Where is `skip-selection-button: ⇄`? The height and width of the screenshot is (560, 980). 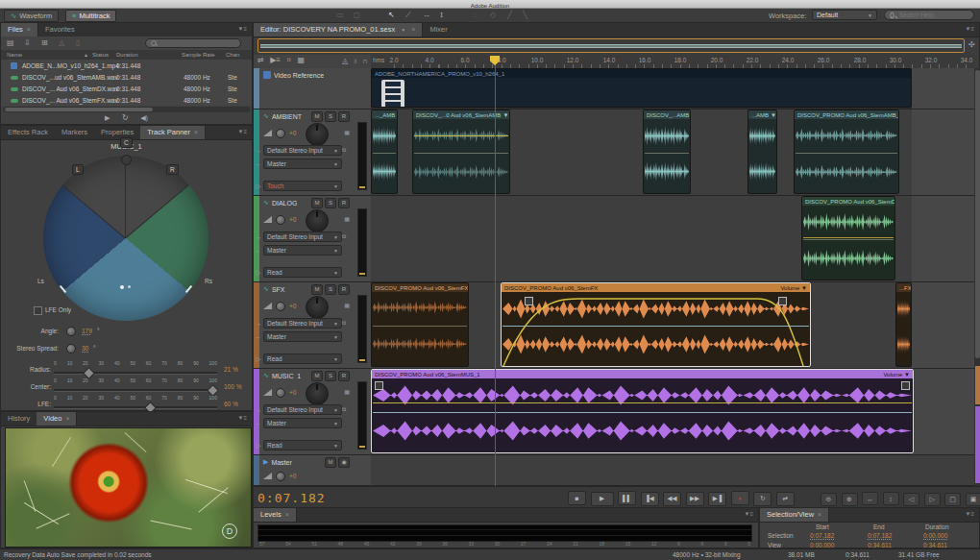
skip-selection-button: ⇄ is located at coordinates (786, 499).